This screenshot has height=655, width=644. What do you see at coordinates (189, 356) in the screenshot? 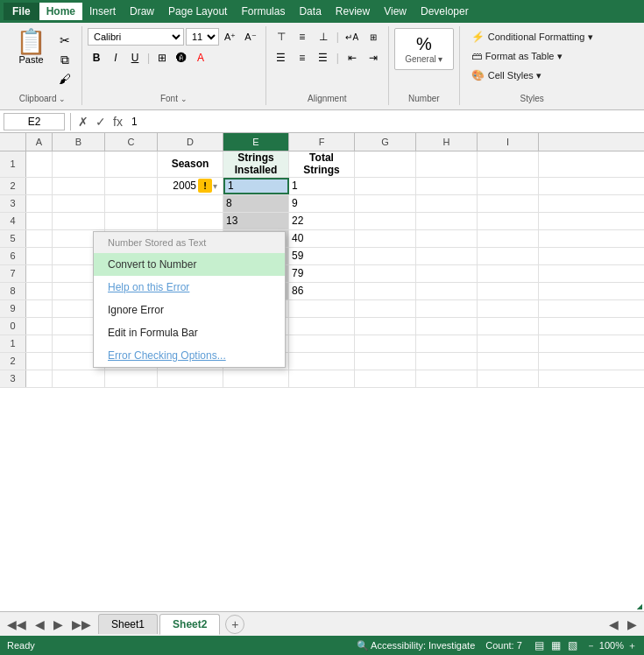
I see `context-menu-options: Error Checking Options...` at bounding box center [189, 356].